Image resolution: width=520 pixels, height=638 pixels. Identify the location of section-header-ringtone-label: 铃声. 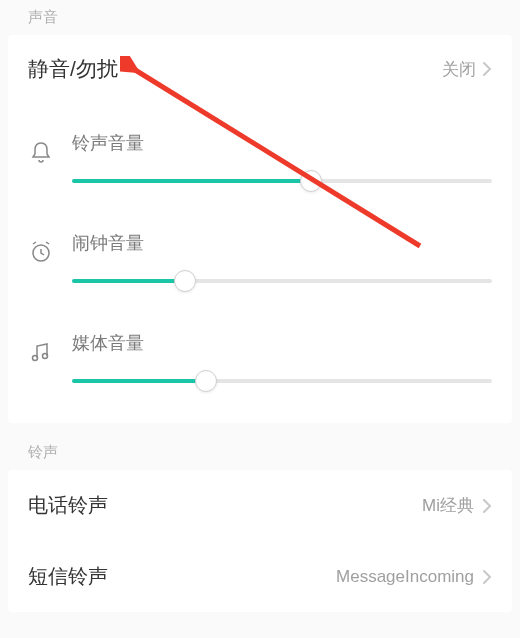
(43, 452).